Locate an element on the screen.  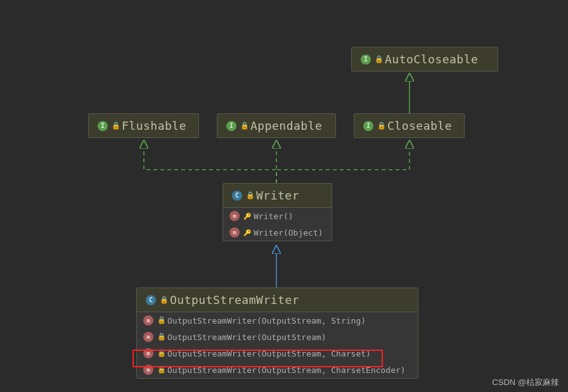
class-outputstreamwriter: 🔒 OutputStreamWriter 🔒 OutputStreamWrite… is located at coordinates (278, 333).